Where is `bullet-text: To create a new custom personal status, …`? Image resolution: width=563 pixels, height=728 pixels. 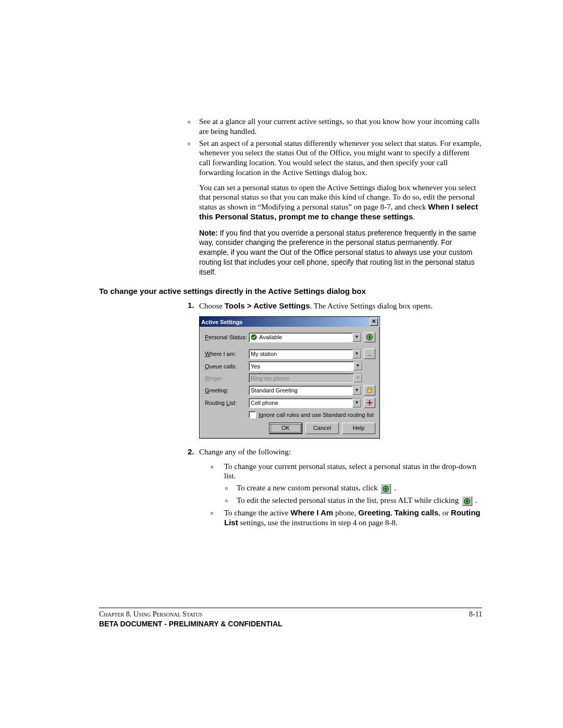 bullet-text: To create a new custom personal status, … is located at coordinates (360, 488).